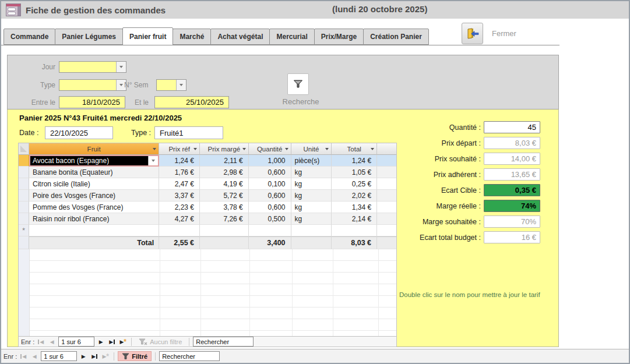  I want to click on cell-quantite: 0,100, so click(270, 184).